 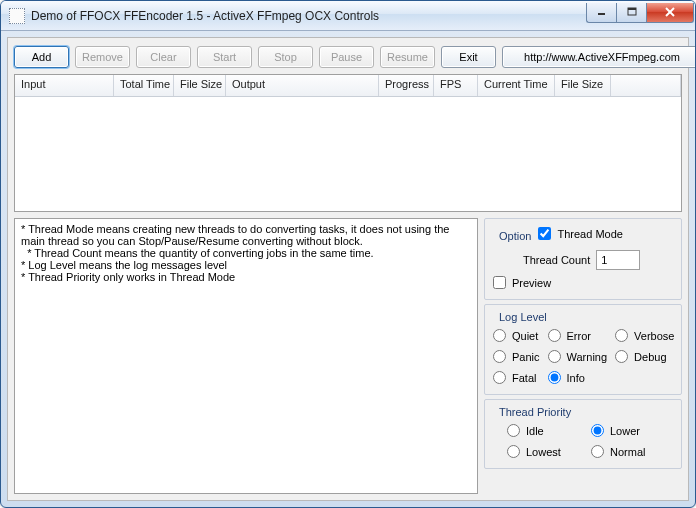 I want to click on thread-mode-label: Thread Mode, so click(x=590, y=234).